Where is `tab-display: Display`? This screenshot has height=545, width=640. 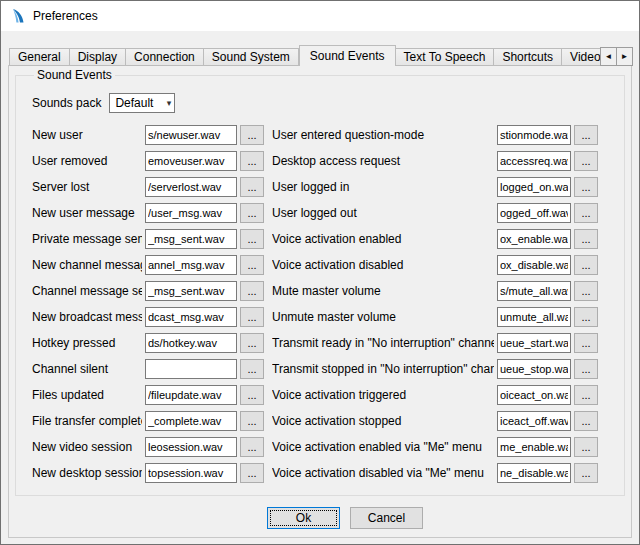 tab-display: Display is located at coordinates (98, 57).